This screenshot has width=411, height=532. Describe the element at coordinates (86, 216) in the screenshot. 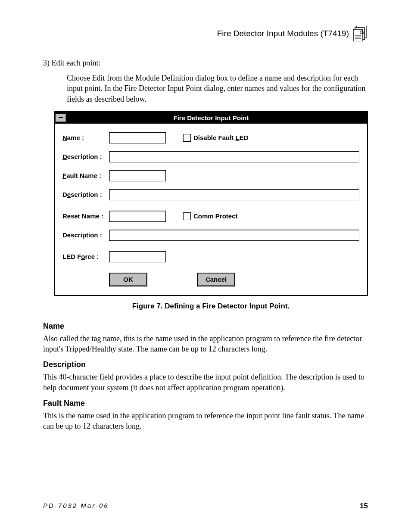

I see `reset-name-label: Reset Name :` at that location.